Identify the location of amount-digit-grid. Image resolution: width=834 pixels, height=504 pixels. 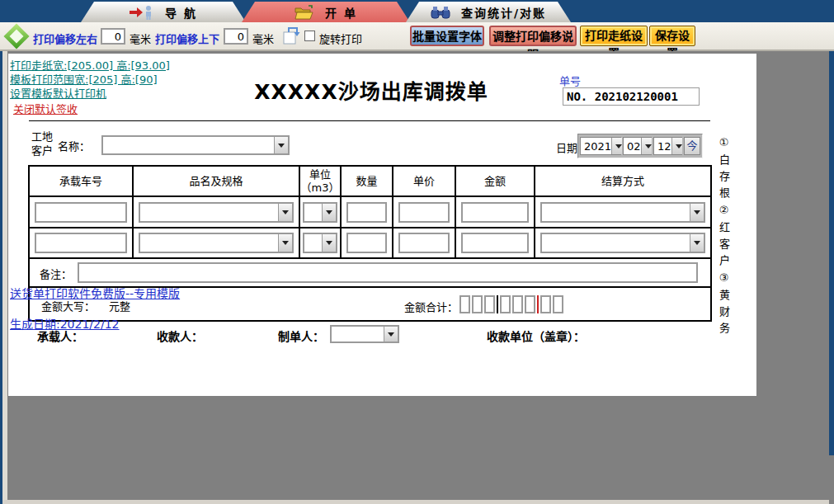
(511, 304).